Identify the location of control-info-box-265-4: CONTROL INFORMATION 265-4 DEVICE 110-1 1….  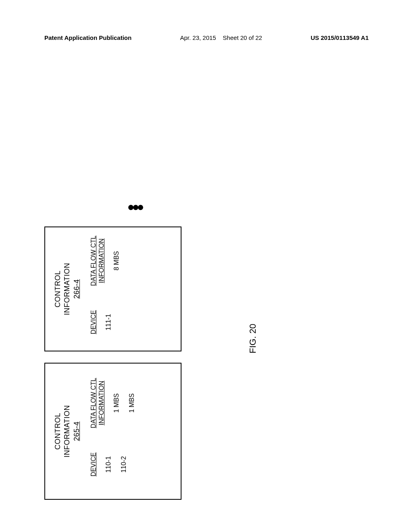
(113, 431).